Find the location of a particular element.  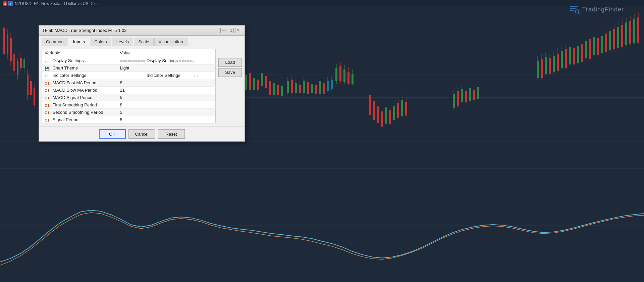

table-row: ab Indicator Settings ========== Indicat… is located at coordinates (129, 76).